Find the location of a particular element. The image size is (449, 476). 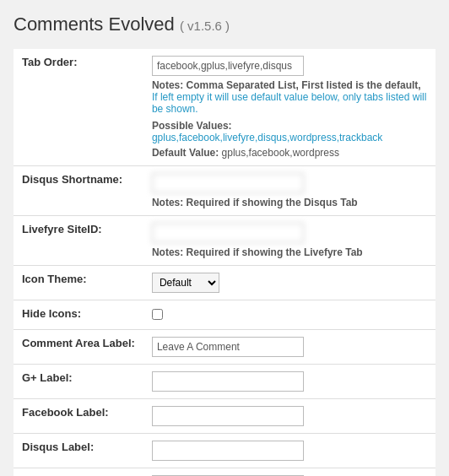

icon-theme-label: Icon Theme: is located at coordinates (78, 284).